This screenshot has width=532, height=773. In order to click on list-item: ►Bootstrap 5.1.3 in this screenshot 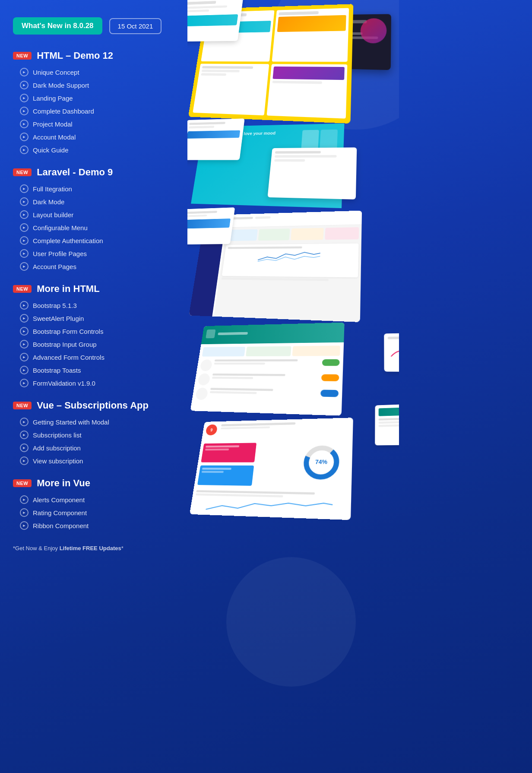, I will do `click(124, 305)`.